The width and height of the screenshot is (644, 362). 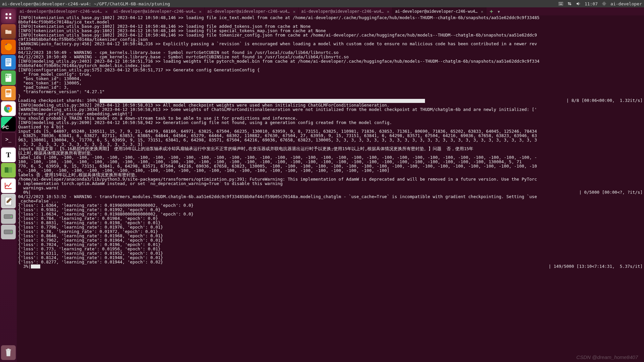 What do you see at coordinates (607, 357) in the screenshot?
I see `watermark-text: CSDN @dream_home8407` at bounding box center [607, 357].